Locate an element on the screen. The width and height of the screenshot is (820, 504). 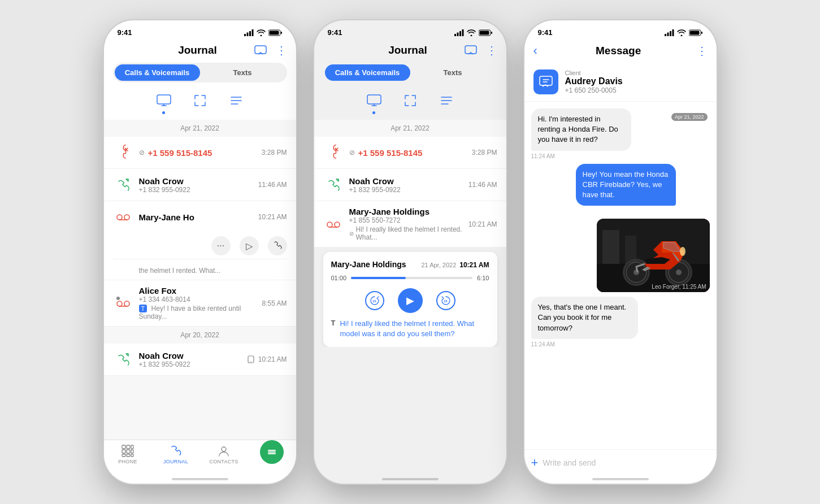
call-item-missed-2: ⊘ +1 559 515-8145 3:28 PM is located at coordinates (410, 153).